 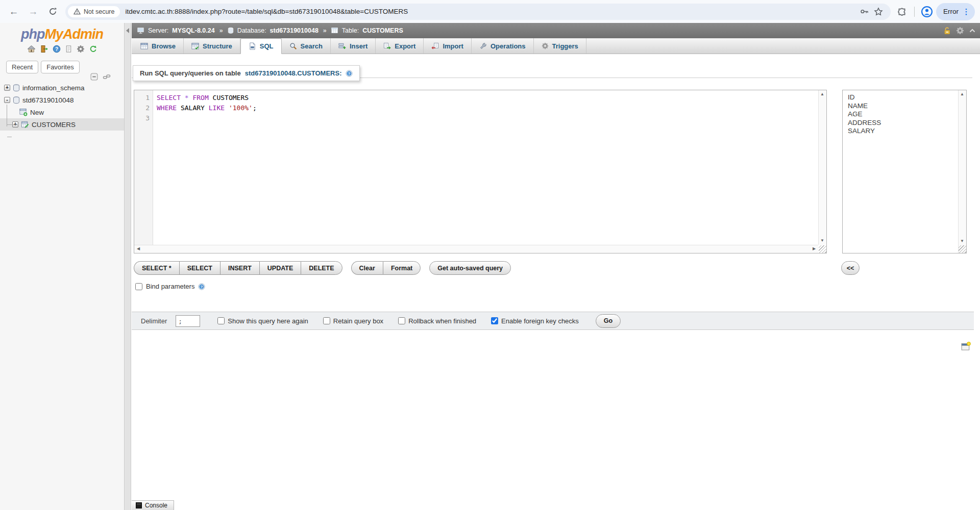 What do you see at coordinates (170, 287) in the screenshot?
I see `bind-parameters-label: Bind parameters` at bounding box center [170, 287].